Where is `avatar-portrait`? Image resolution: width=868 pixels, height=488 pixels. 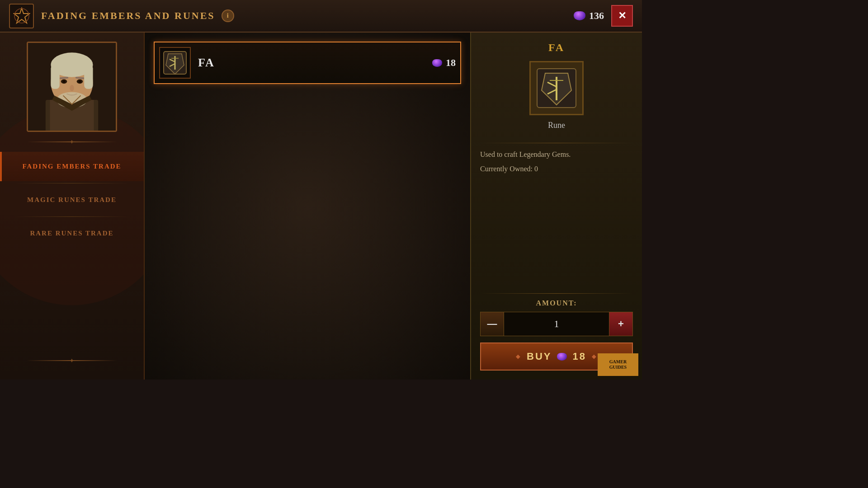
avatar-portrait is located at coordinates (72, 87).